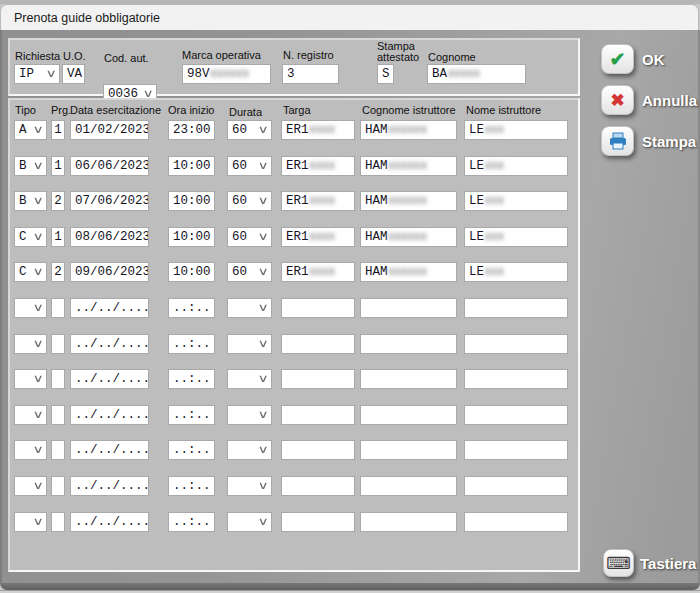 This screenshot has height=593, width=700. What do you see at coordinates (226, 74) in the screenshot?
I see `marca-operativa-field: 98Vxxxxxx` at bounding box center [226, 74].